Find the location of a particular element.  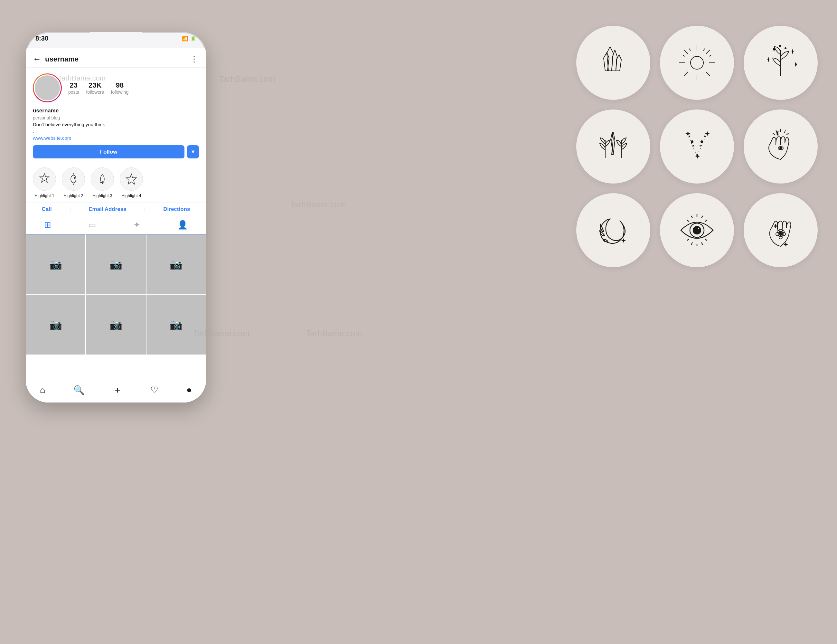

following-label: following is located at coordinates (120, 92).